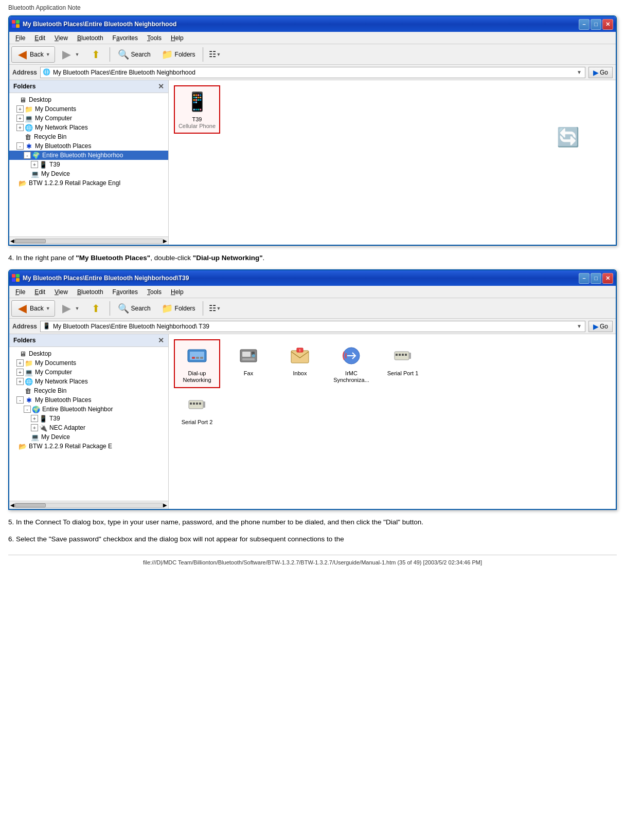 Image resolution: width=625 pixels, height=840 pixels. What do you see at coordinates (584, 279) in the screenshot?
I see `minimize-button-2: –` at bounding box center [584, 279].